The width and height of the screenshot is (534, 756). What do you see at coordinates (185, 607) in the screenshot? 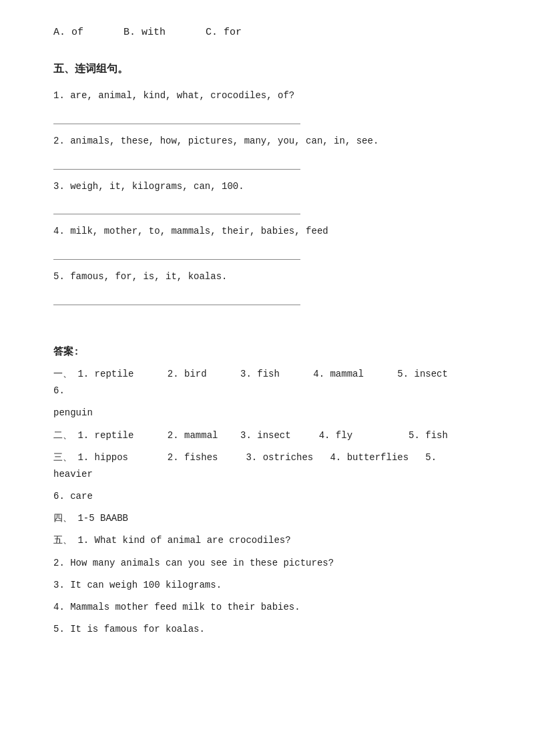
I see `ans5-item4-text: Mammals mother feed milk to their babies…` at bounding box center [185, 607].